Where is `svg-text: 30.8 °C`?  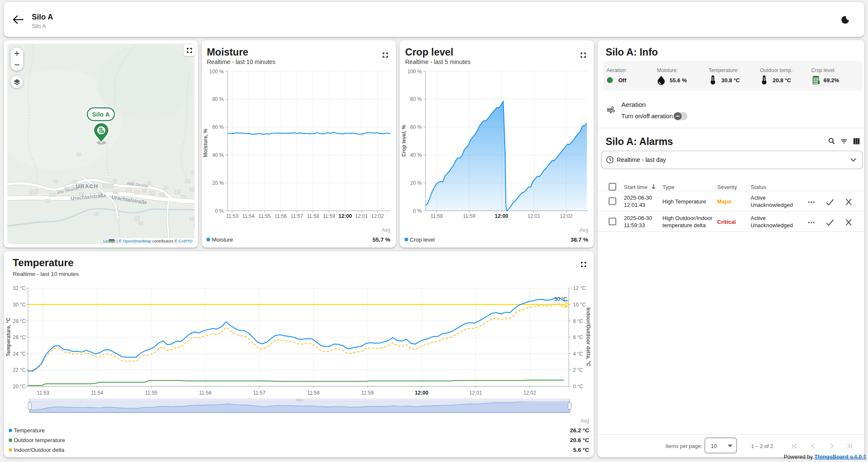 svg-text: 30.8 °C is located at coordinates (731, 81).